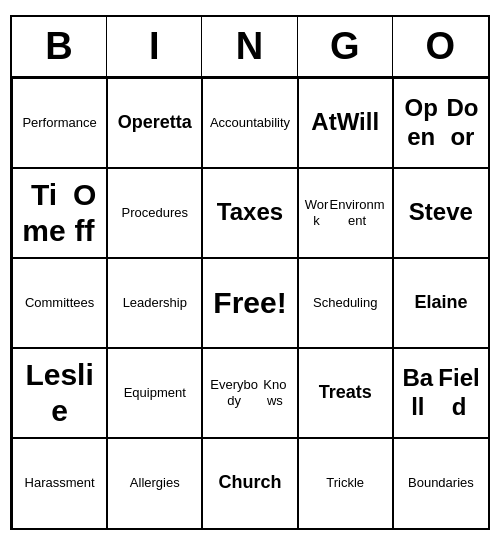 The width and height of the screenshot is (500, 544). Describe the element at coordinates (346, 123) in the screenshot. I see `cell-r0-c3: AtWill` at that location.